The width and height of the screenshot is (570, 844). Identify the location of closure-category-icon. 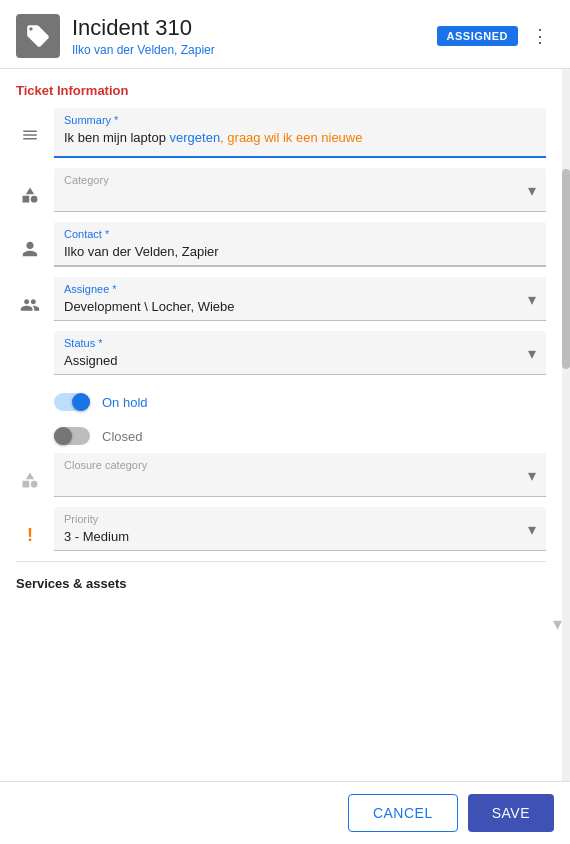
(30, 471).